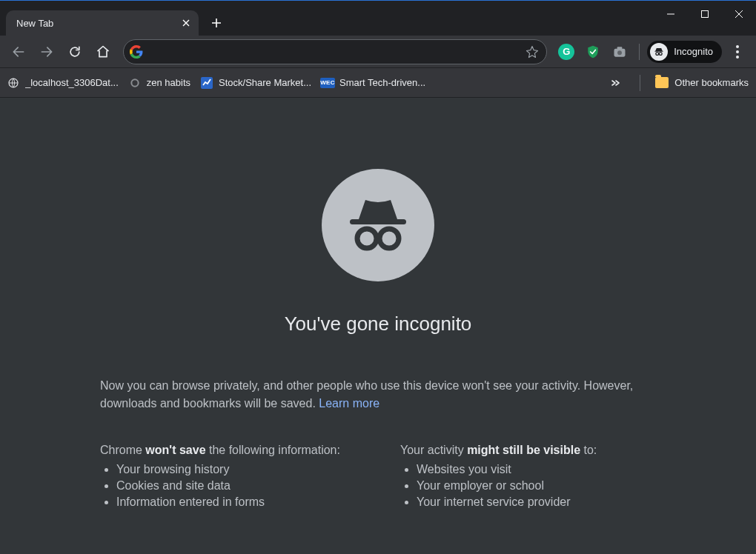 This screenshot has width=756, height=554. Describe the element at coordinates (13, 83) in the screenshot. I see `globe-icon` at that location.